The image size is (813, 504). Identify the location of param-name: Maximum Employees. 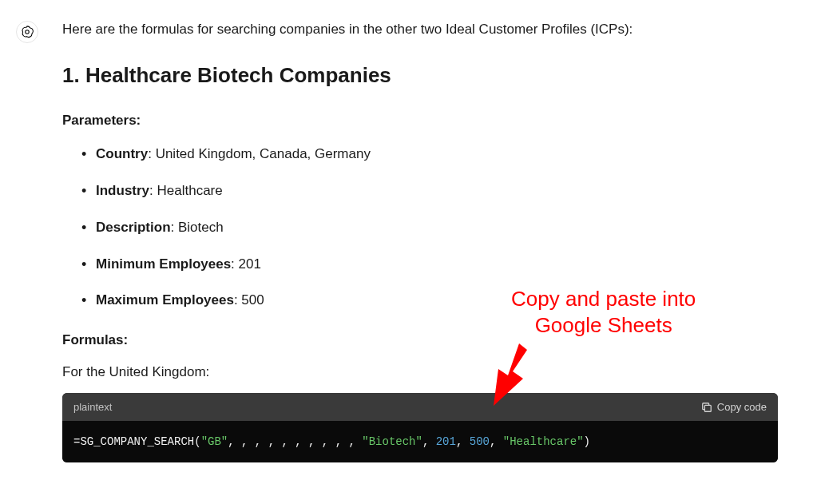
(165, 300).